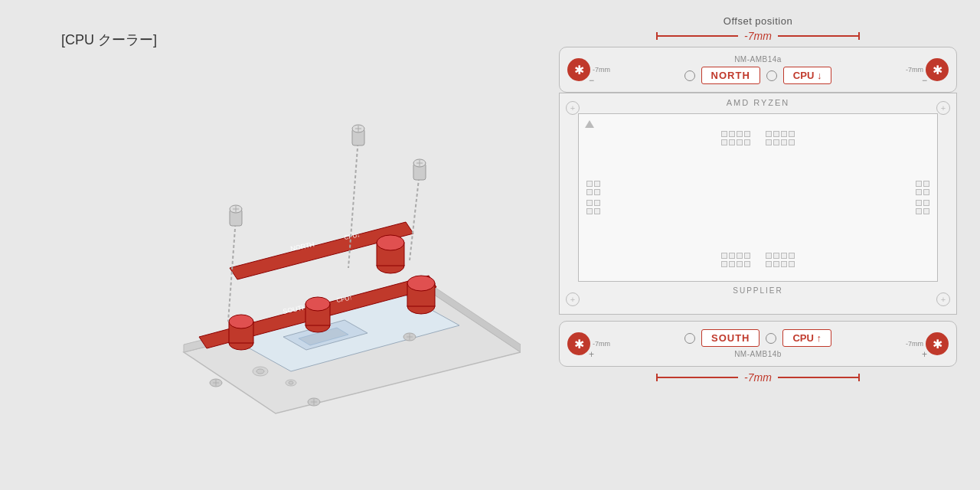  Describe the element at coordinates (579, 70) in the screenshot. I see `top-left-screw: ✱` at that location.